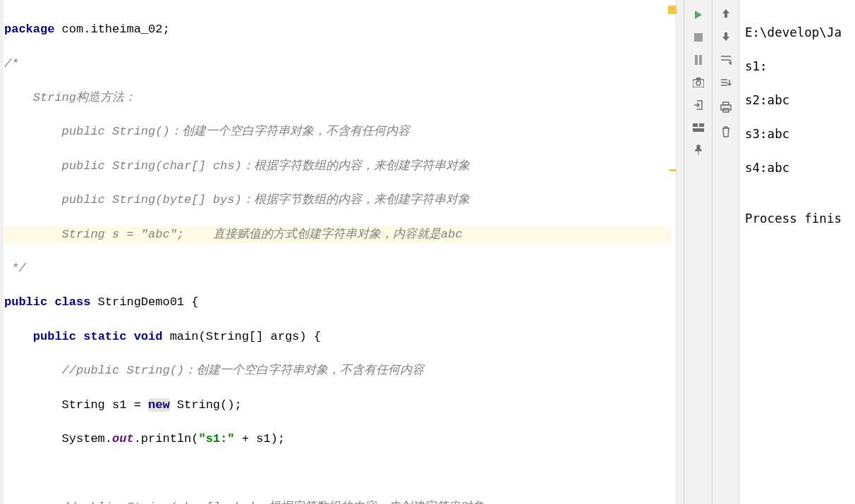 This screenshot has height=504, width=855. What do you see at coordinates (726, 134) in the screenshot?
I see `trash-icon` at bounding box center [726, 134].